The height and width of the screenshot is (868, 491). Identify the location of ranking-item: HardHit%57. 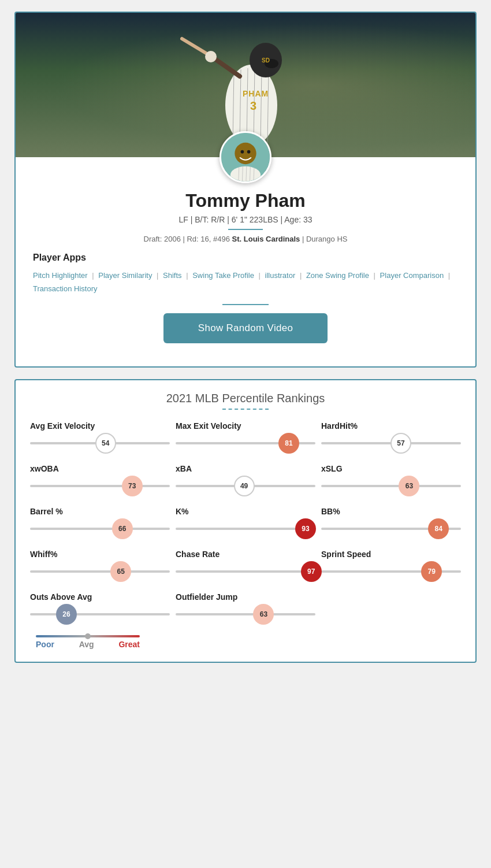
(391, 437).